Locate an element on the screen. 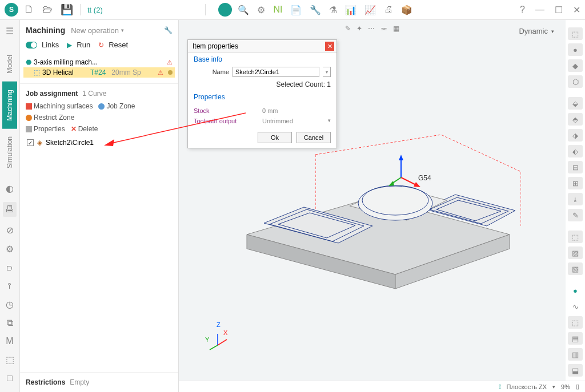 The width and height of the screenshot is (585, 392). plane-indicator-icon: ⟟ is located at coordinates (500, 387).